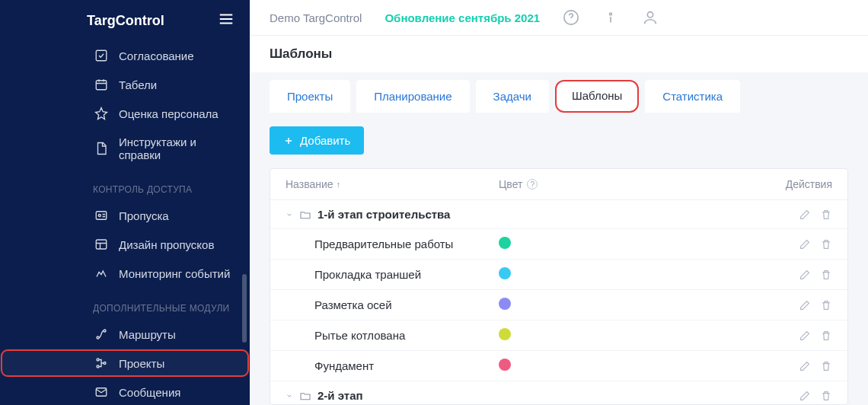 The image size is (868, 405). I want to click on sidebar-section-access: КОНТРОЛЬ ДОСТУПА, so click(125, 185).